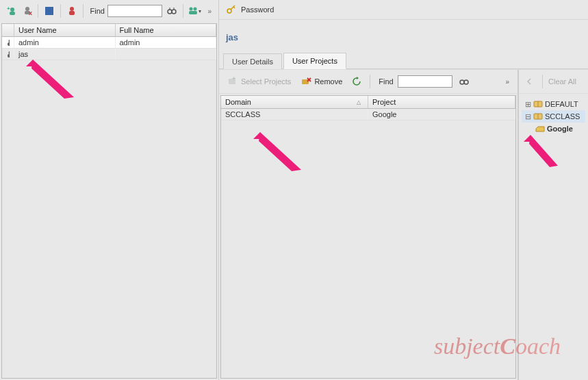 This screenshot has height=380, width=588. I want to click on tab-strip: User Details User Projects, so click(404, 60).